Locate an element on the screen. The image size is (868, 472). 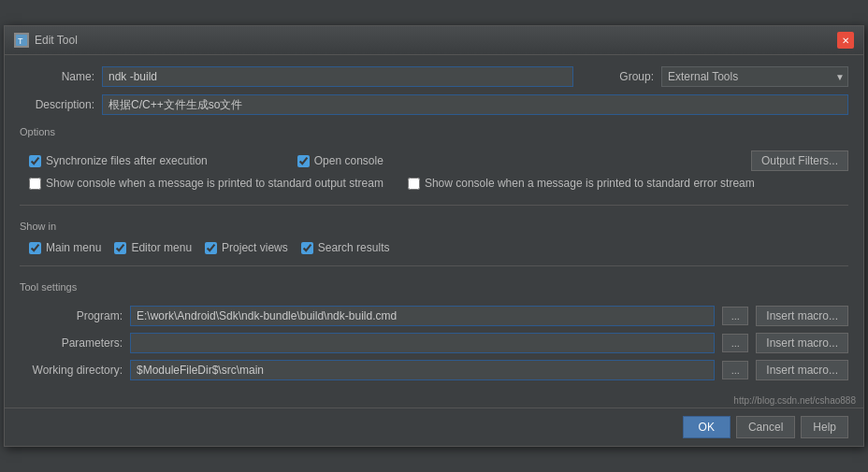
main-menu-label: Main menu is located at coordinates (73, 248).